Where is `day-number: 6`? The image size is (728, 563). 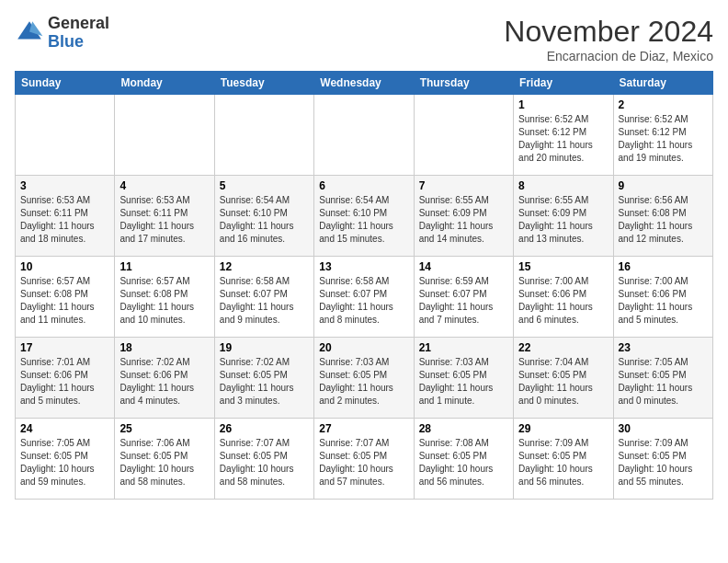 day-number: 6 is located at coordinates (364, 186).